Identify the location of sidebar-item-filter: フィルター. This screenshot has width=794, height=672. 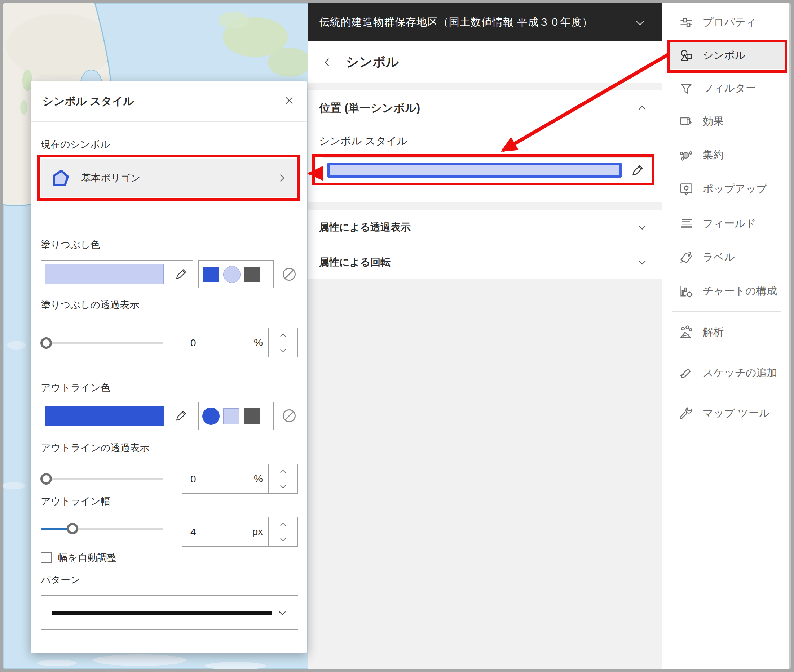
(727, 88).